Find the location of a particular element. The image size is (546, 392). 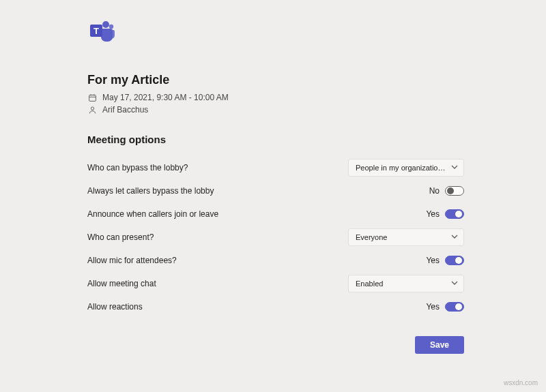

bypass-lobby-select: People in my organization and gu... is located at coordinates (406, 168).